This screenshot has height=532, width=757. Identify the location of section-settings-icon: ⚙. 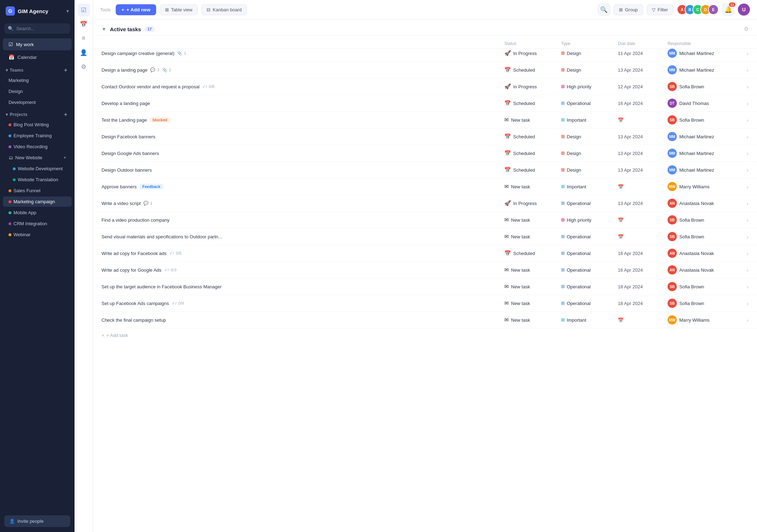
(746, 29).